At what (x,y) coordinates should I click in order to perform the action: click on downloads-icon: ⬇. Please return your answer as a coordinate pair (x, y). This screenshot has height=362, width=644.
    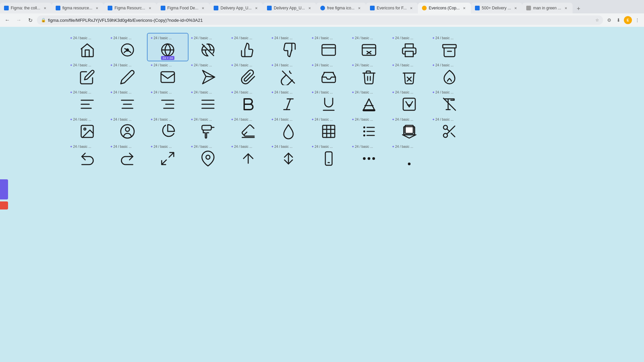
    Looking at the image, I should click on (619, 20).